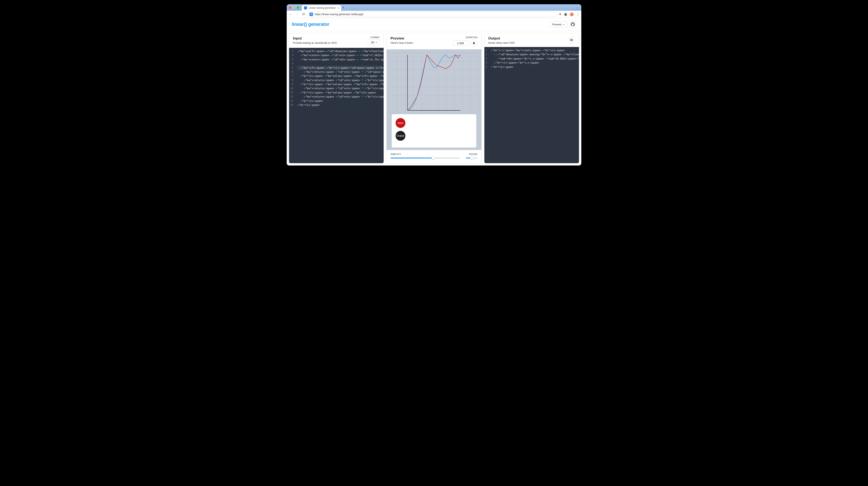 This screenshot has width=868, height=486. Describe the element at coordinates (374, 42) in the screenshot. I see `format-select: JS ▾` at that location.